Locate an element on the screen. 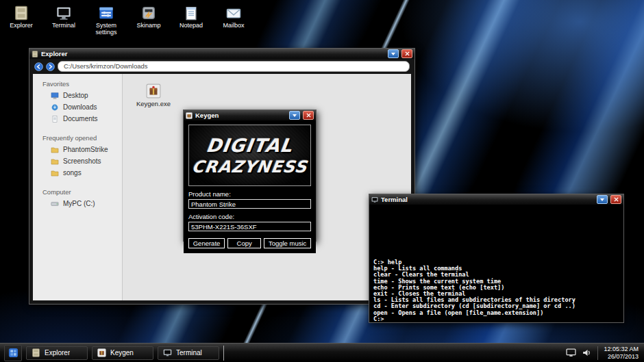 This screenshot has height=362, width=644. tray-separator is located at coordinates (597, 353).